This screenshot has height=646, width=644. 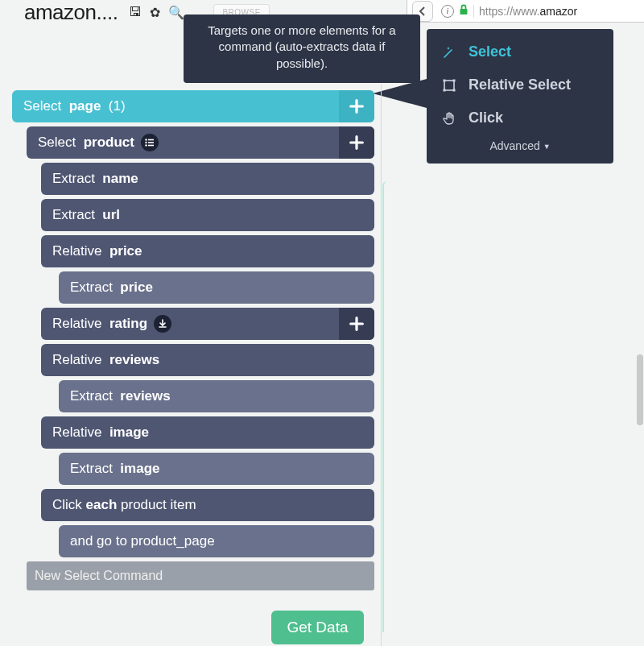 What do you see at coordinates (208, 433) in the screenshot?
I see `command-row: Relative image` at bounding box center [208, 433].